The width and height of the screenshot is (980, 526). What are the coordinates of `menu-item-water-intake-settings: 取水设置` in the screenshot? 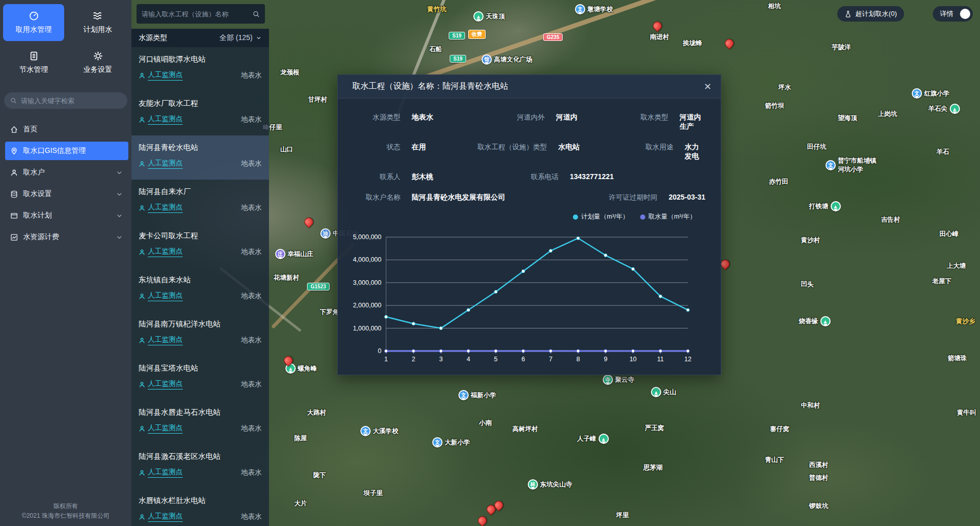 It's located at (67, 194).